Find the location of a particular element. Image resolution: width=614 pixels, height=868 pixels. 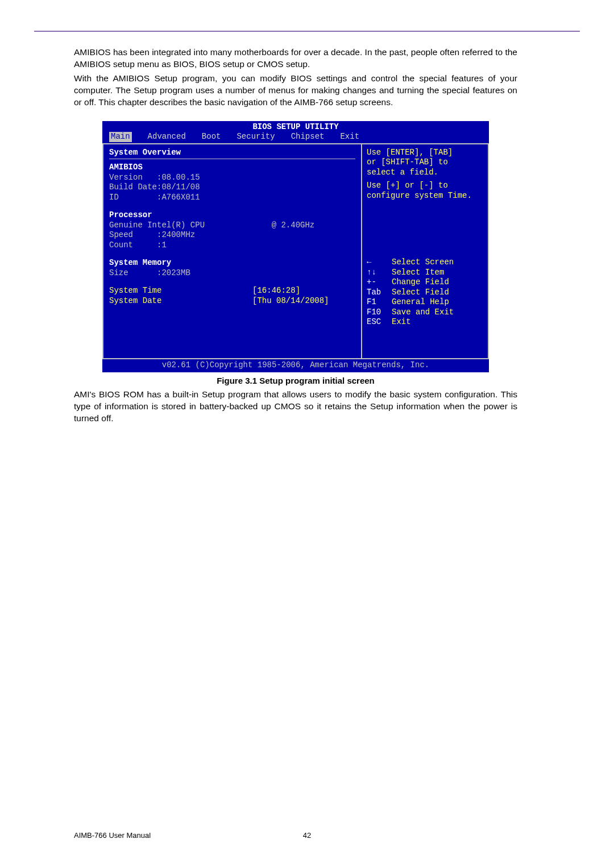

key-k: F10 is located at coordinates (379, 313).